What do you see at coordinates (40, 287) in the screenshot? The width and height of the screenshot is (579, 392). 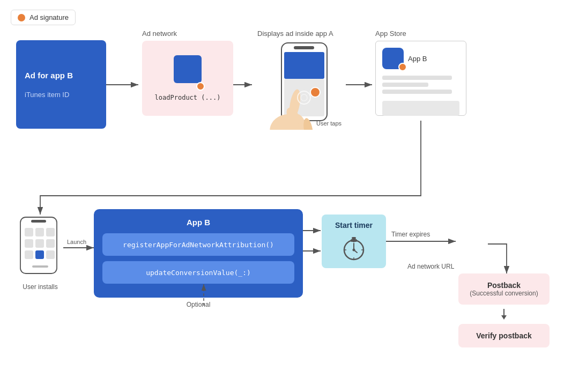 I see `user-installs-label: User installs` at bounding box center [40, 287].